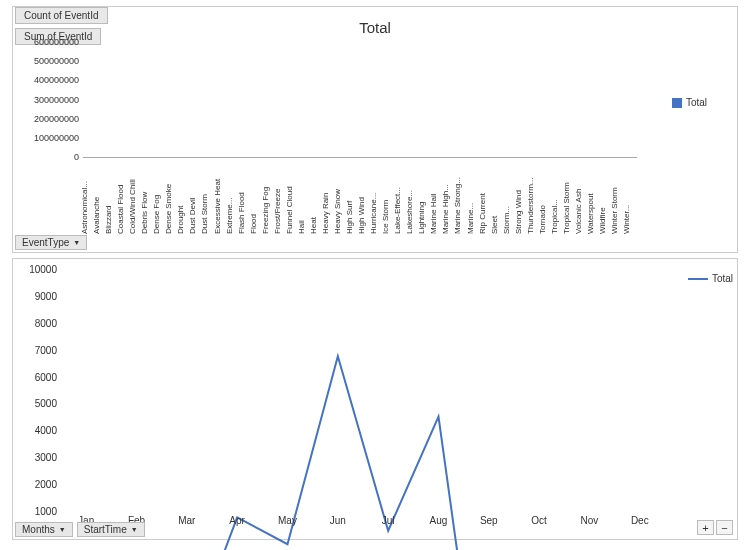 This screenshot has width=750, height=550. Describe the element at coordinates (360, 196) in the screenshot. I see `bar-x-axis: Astronomical...AvalancheBlizzardCoastal …` at that location.